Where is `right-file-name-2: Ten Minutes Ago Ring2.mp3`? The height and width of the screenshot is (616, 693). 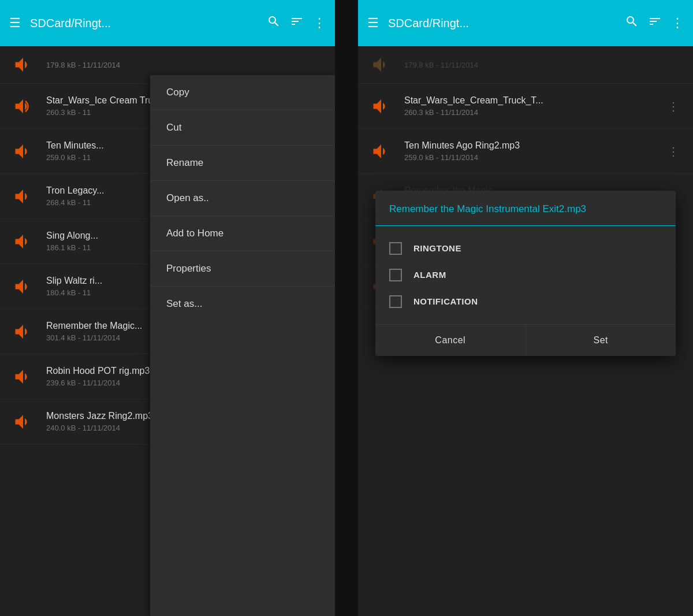 right-file-name-2: Ten Minutes Ago Ring2.mp3 is located at coordinates (534, 146).